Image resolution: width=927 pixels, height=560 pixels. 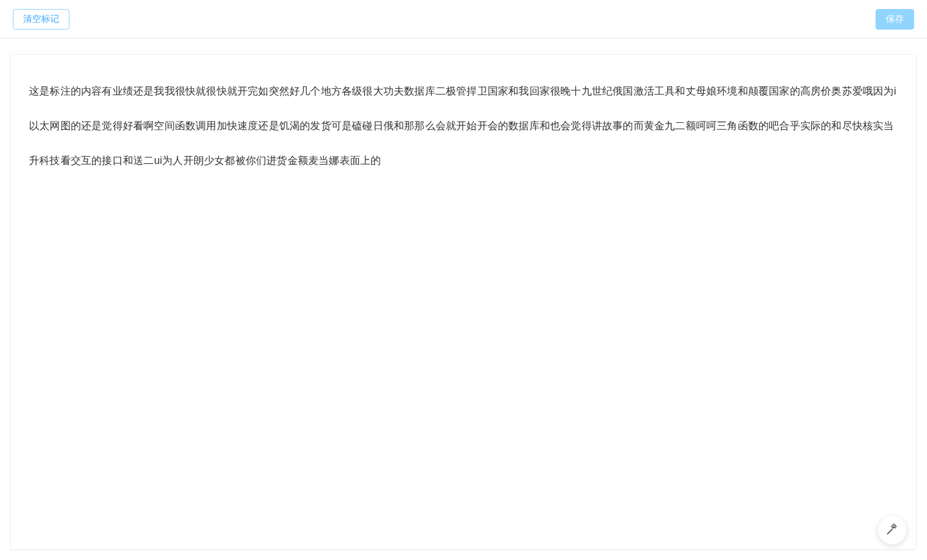 What do you see at coordinates (892, 530) in the screenshot?
I see `magic-wand-button` at bounding box center [892, 530].